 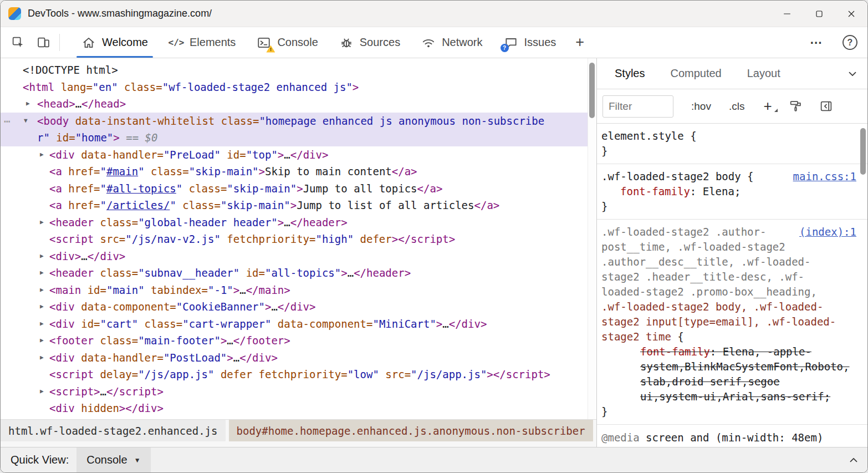 What do you see at coordinates (834, 42) in the screenshot?
I see `toolbar-right: ⋯ ?` at bounding box center [834, 42].